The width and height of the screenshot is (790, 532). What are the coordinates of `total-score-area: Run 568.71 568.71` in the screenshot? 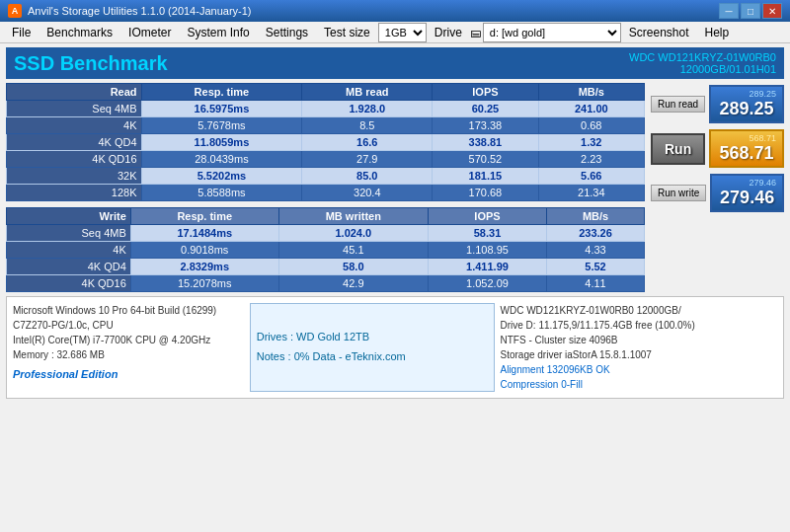 It's located at (717, 148).